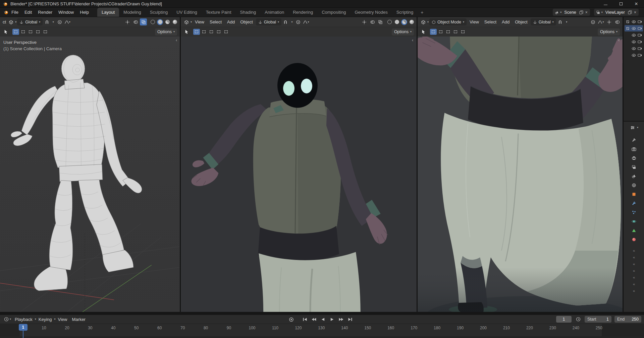 The height and width of the screenshot is (338, 644). I want to click on maximize-button, so click(621, 4).